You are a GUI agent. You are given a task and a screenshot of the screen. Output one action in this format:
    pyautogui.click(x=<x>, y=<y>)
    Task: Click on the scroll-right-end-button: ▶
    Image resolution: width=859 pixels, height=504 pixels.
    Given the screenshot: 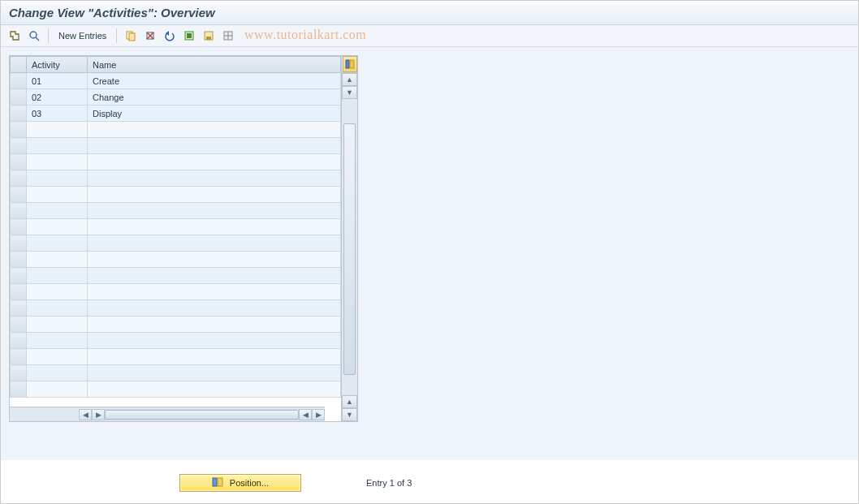 What is the action you would take?
    pyautogui.click(x=318, y=415)
    